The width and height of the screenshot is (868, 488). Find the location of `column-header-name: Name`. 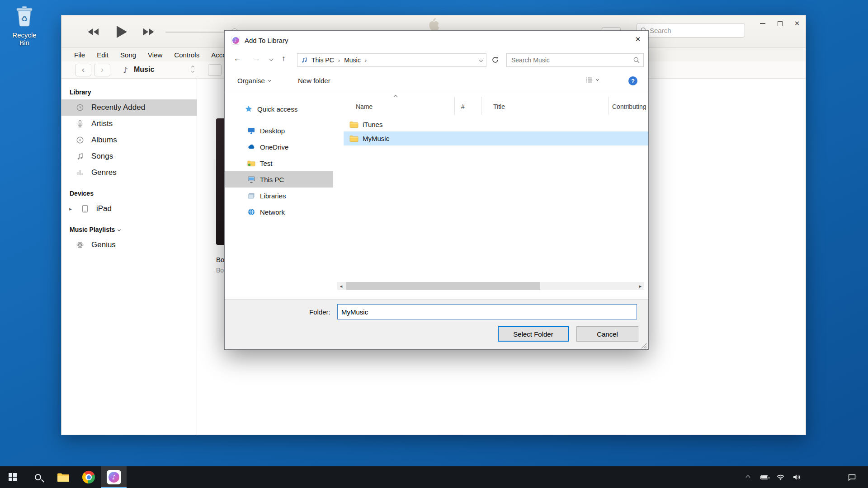

column-header-name: Name is located at coordinates (364, 107).